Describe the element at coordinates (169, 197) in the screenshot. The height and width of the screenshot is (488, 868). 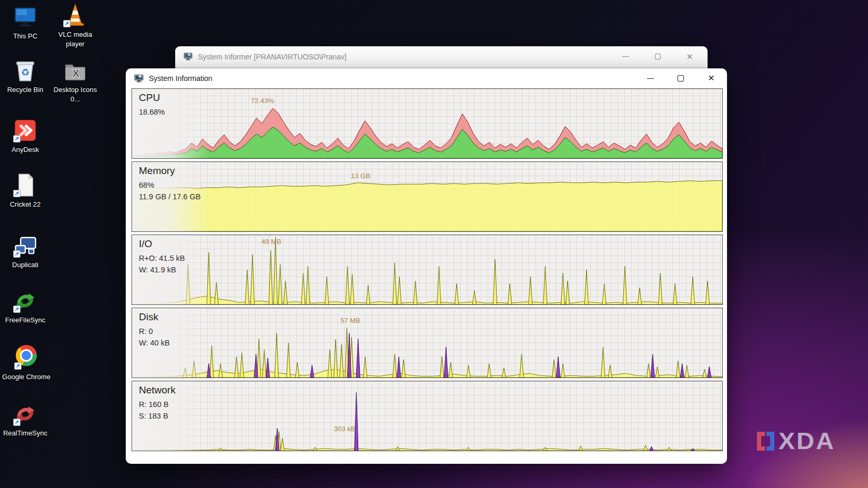
I see `memory-amount: 11.9 GB / 17.6 GB` at that location.